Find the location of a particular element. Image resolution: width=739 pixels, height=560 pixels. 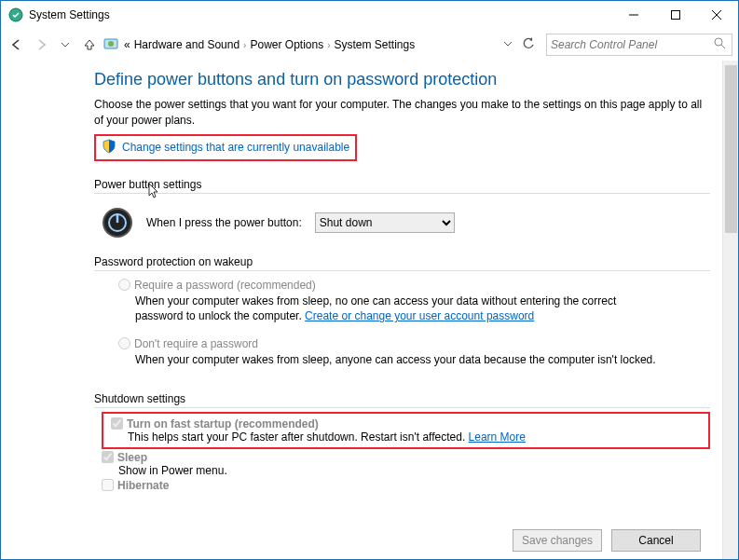

checkbox-fast-startup-input is located at coordinates (117, 423).